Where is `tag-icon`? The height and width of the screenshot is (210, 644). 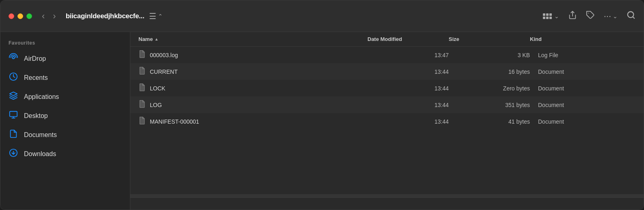 tag-icon is located at coordinates (590, 16).